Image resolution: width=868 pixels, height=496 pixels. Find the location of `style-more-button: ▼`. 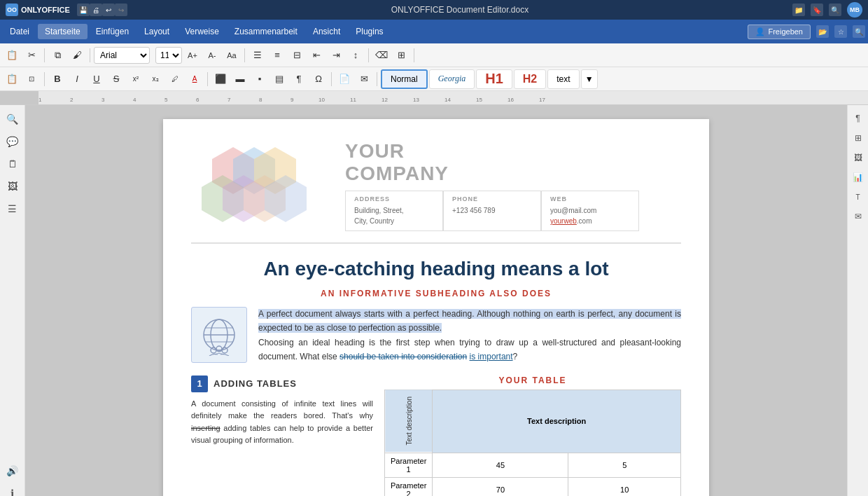

style-more-button: ▼ is located at coordinates (589, 79).